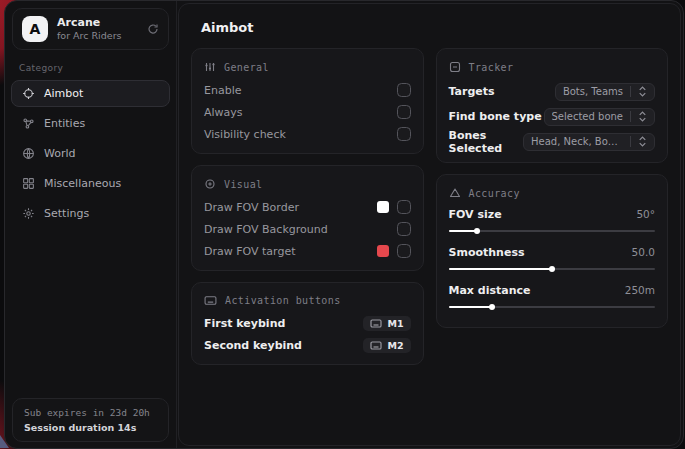  What do you see at coordinates (28, 94) in the screenshot?
I see `crosshair-icon` at bounding box center [28, 94].